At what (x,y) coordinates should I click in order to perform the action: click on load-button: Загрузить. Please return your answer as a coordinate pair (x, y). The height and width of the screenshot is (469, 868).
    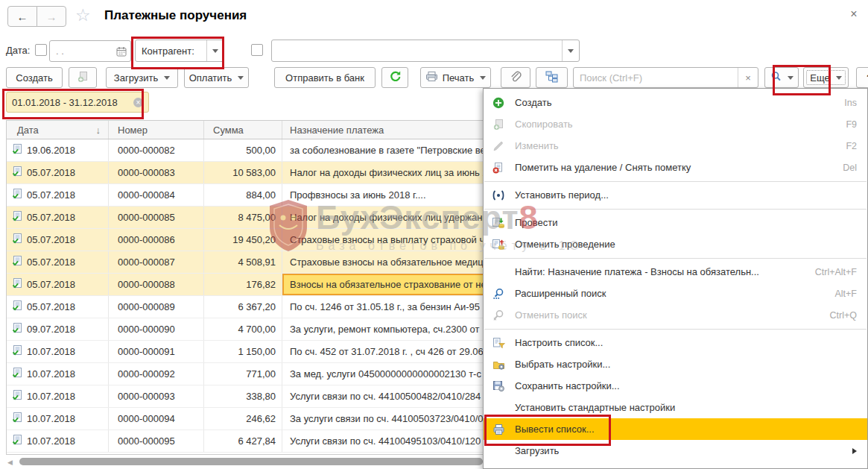
    Looking at the image, I should click on (142, 78).